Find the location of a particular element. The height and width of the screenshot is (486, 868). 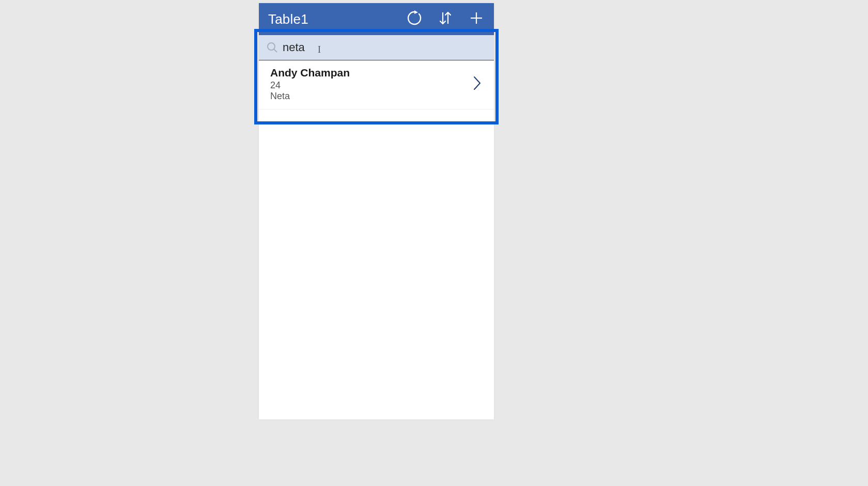

header-title: Table1 is located at coordinates (337, 20).